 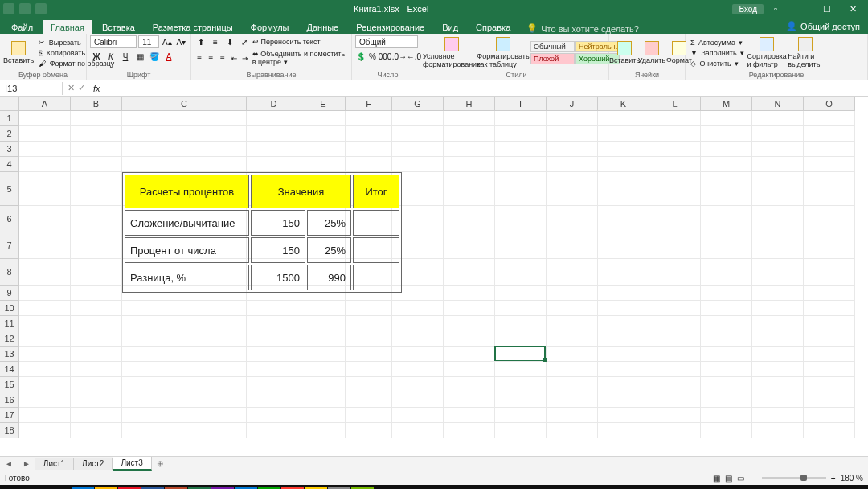 What do you see at coordinates (211, 58) in the screenshot?
I see `align-center-icon: ≡` at bounding box center [211, 58].